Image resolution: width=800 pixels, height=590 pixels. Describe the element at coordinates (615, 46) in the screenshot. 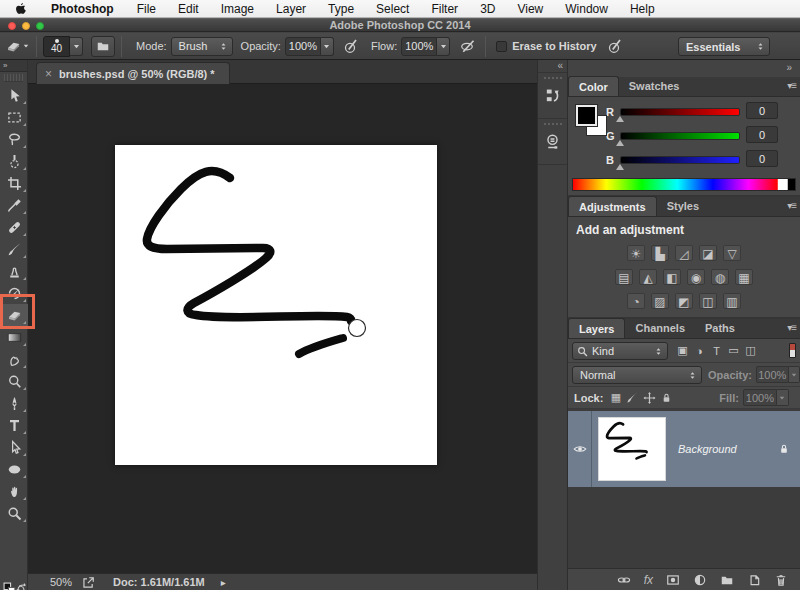

I see `pressure-size-button` at that location.